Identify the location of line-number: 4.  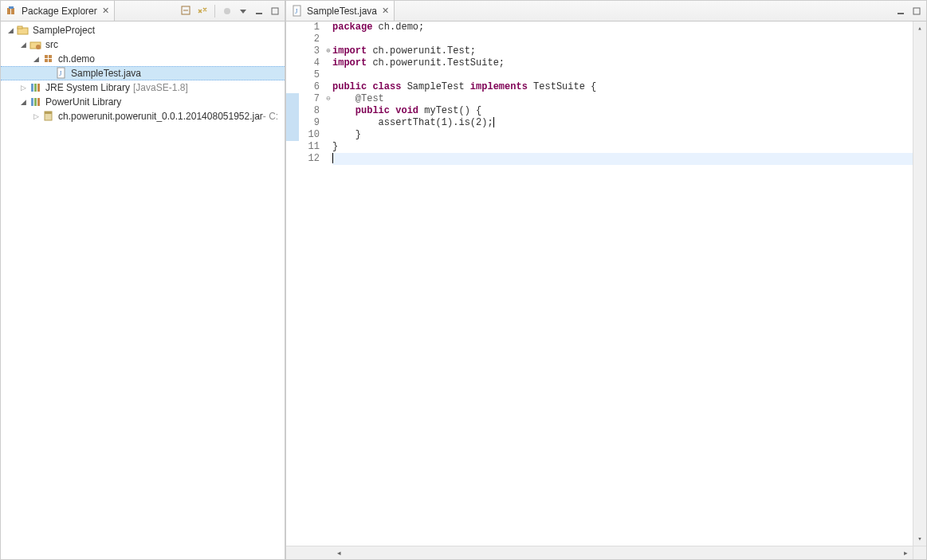
(309, 64).